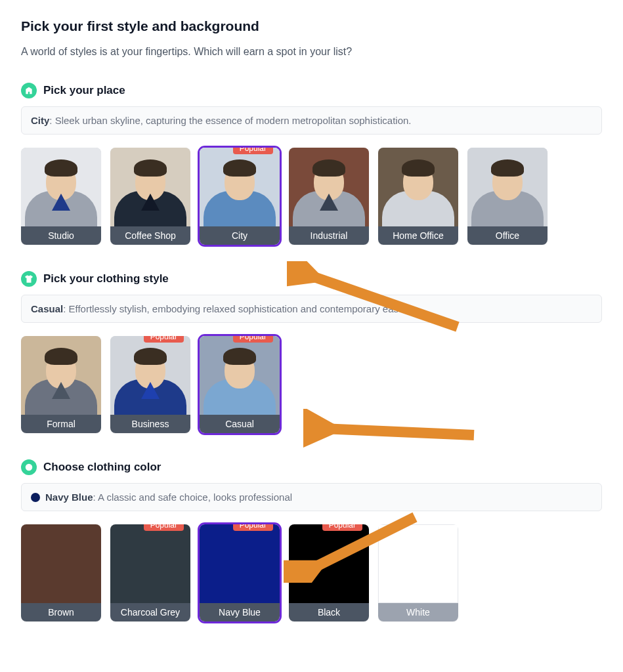 This screenshot has height=672, width=623. What do you see at coordinates (311, 196) in the screenshot?
I see `place-options-row: StudioCoffee ShopPopularCityIndustrialHo…` at bounding box center [311, 196].